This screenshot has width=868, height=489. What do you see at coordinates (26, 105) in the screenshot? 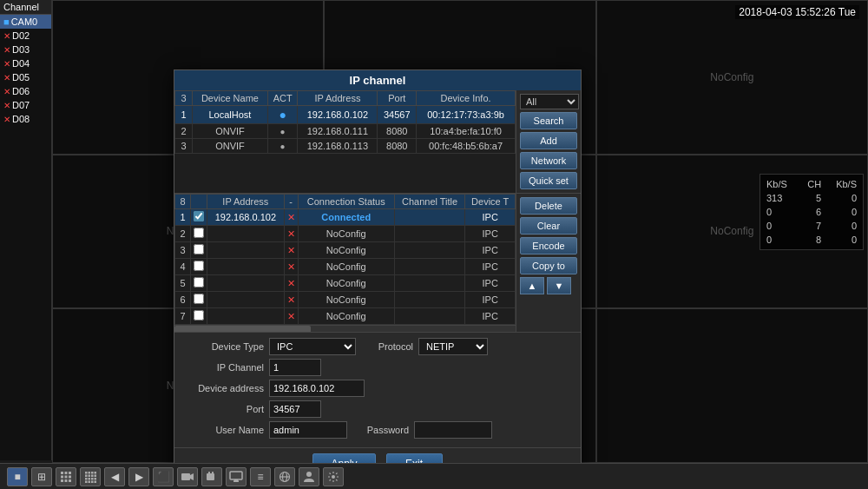
I see `sidebar-item-d07: ✕ D07` at bounding box center [26, 105].